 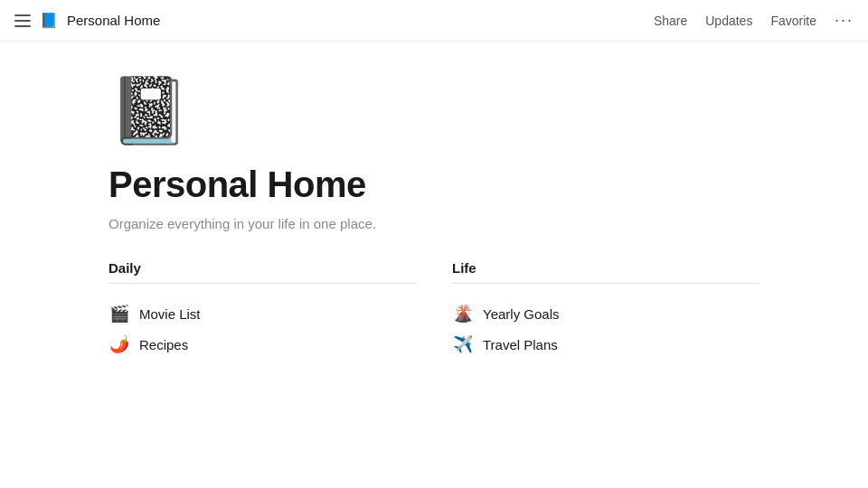 I want to click on page-subtitle: Organize everything in your life in one …, so click(x=434, y=224).